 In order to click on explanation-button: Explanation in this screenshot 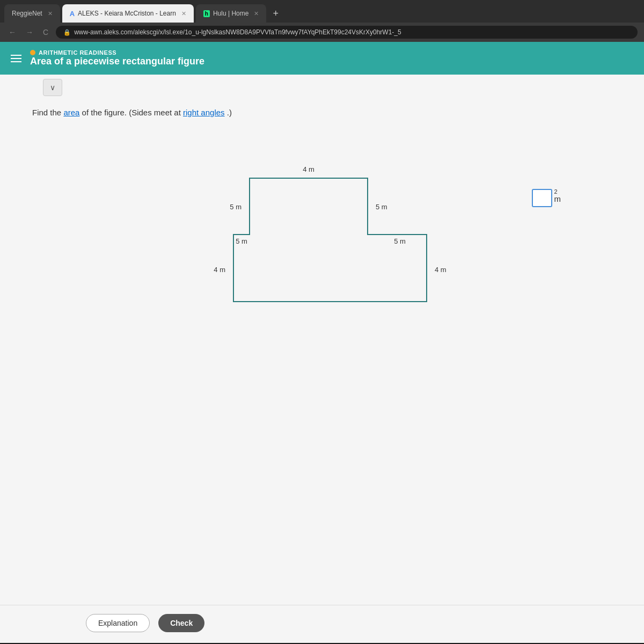, I will do `click(118, 623)`.